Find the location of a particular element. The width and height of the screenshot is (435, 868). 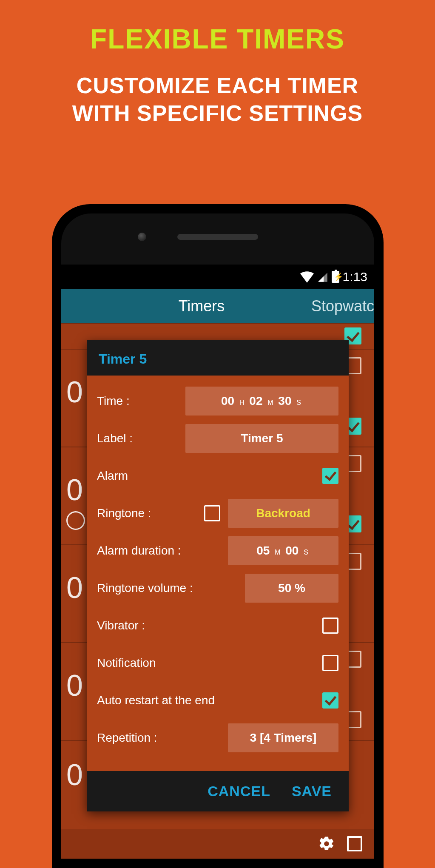

ringtone-value-button: Backroad is located at coordinates (283, 513).